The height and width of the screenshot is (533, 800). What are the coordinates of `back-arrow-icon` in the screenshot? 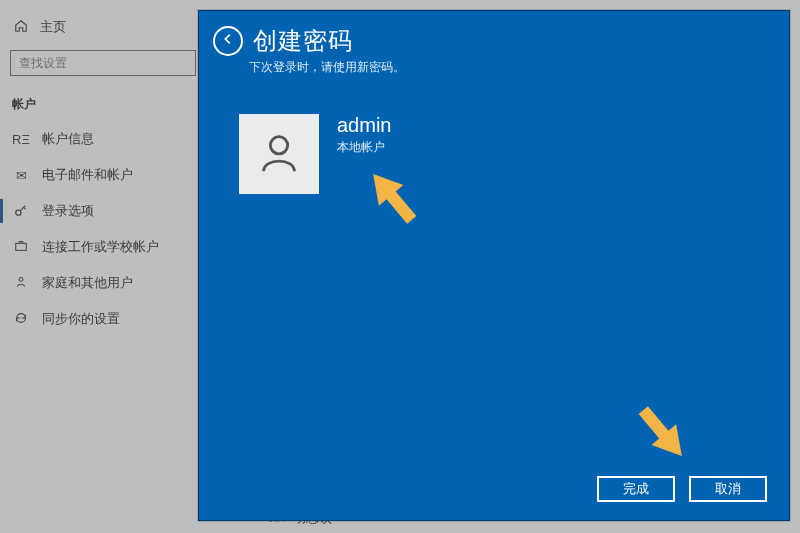 It's located at (228, 41).